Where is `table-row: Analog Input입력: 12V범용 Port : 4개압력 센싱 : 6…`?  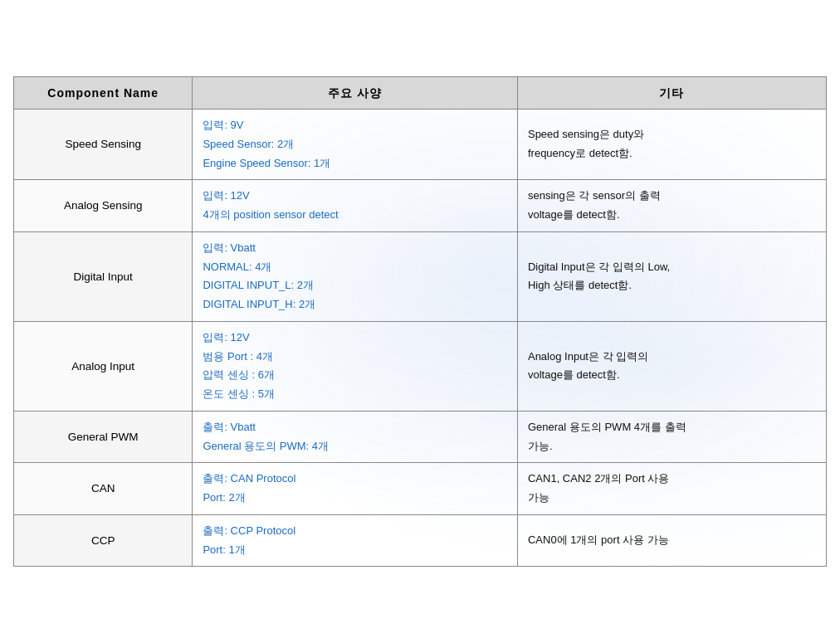 table-row: Analog Input입력: 12V범용 Port : 4개압력 센싱 : 6… is located at coordinates (420, 366).